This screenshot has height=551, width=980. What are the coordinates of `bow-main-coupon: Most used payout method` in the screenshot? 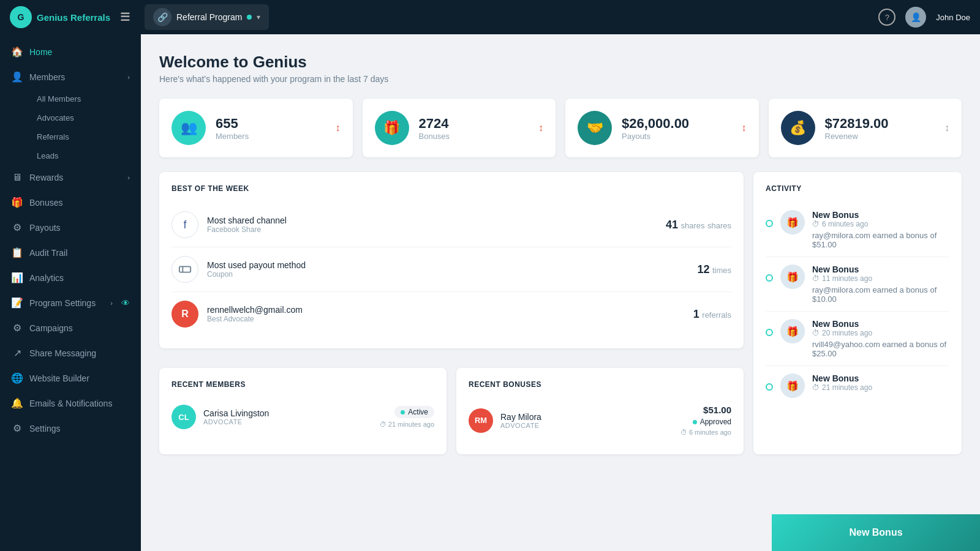 It's located at (448, 265).